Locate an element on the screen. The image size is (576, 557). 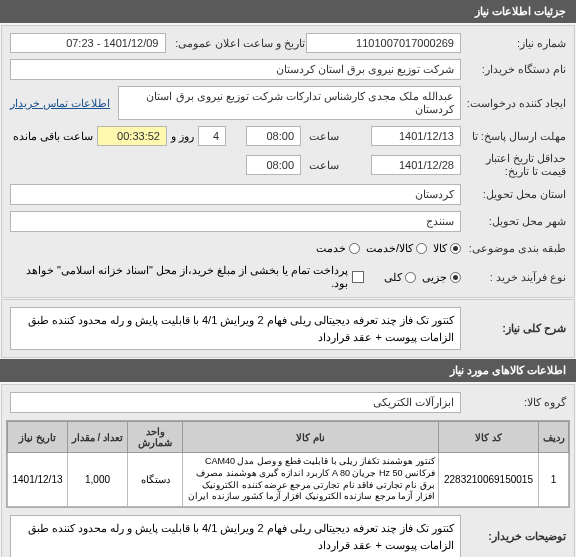
buyer-notes-label: توضیحات خریدار: is located at coordinates (514, 536).